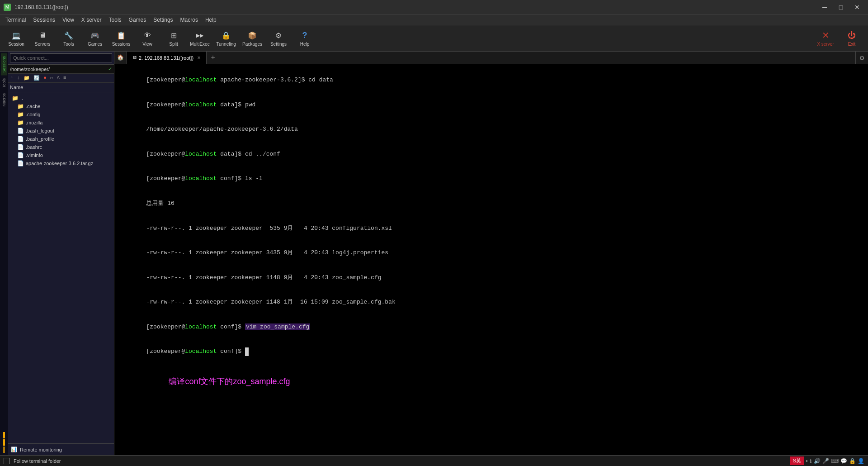 The image size is (868, 466). Describe the element at coordinates (278, 38) in the screenshot. I see `toolbar-settings: ⚙ Settings` at that location.